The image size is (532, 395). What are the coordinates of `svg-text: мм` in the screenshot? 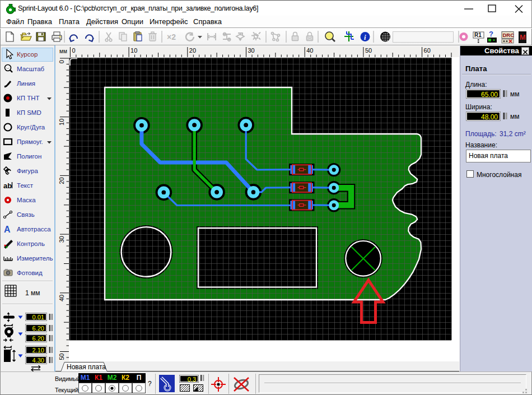 It's located at (63, 52).